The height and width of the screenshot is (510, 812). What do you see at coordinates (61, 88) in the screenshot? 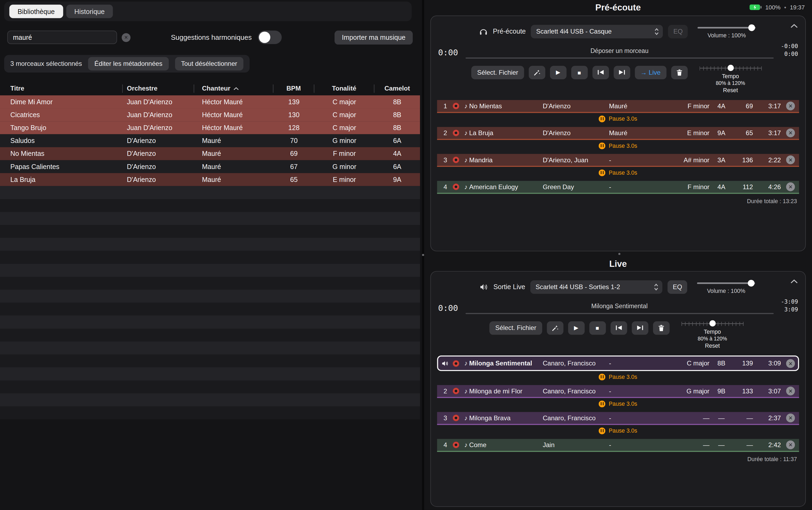
I see `header-titre: Titre` at bounding box center [61, 88].